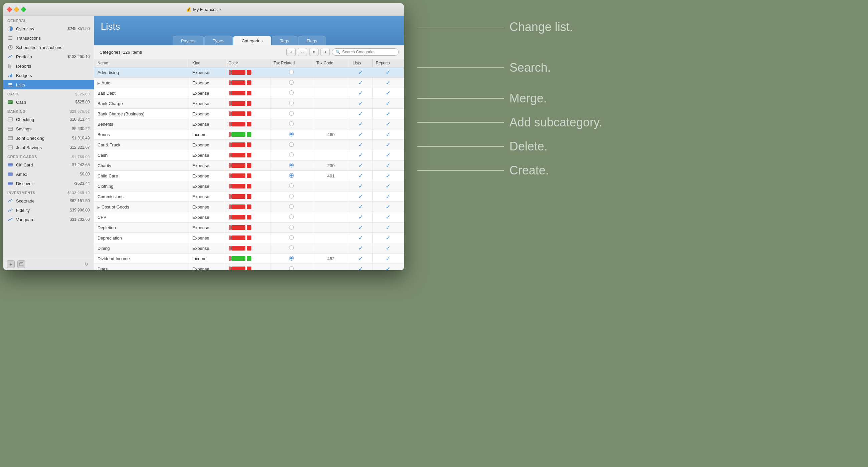  Describe the element at coordinates (49, 210) in the screenshot. I see `sidebar-item-fidelity: Fidelity $39,906.00` at that location.